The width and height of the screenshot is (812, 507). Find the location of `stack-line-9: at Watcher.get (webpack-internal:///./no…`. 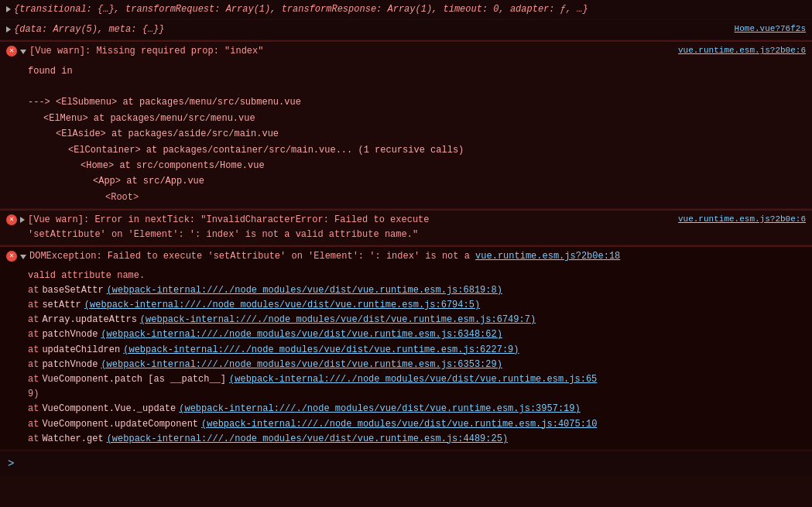

stack-line-9: at Watcher.get (webpack-internal:///./no… is located at coordinates (416, 440).